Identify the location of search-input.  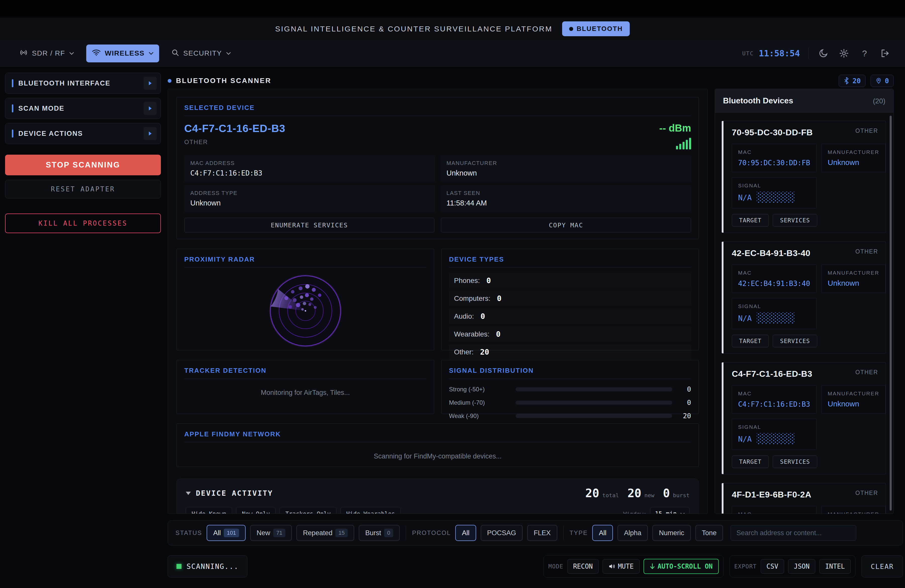
(793, 533).